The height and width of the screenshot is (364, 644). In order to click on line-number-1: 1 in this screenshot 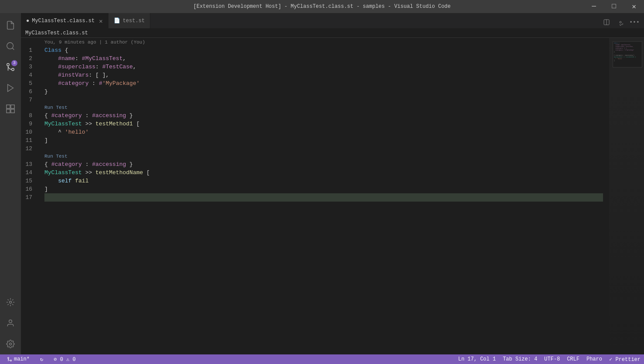, I will do `click(29, 51)`.